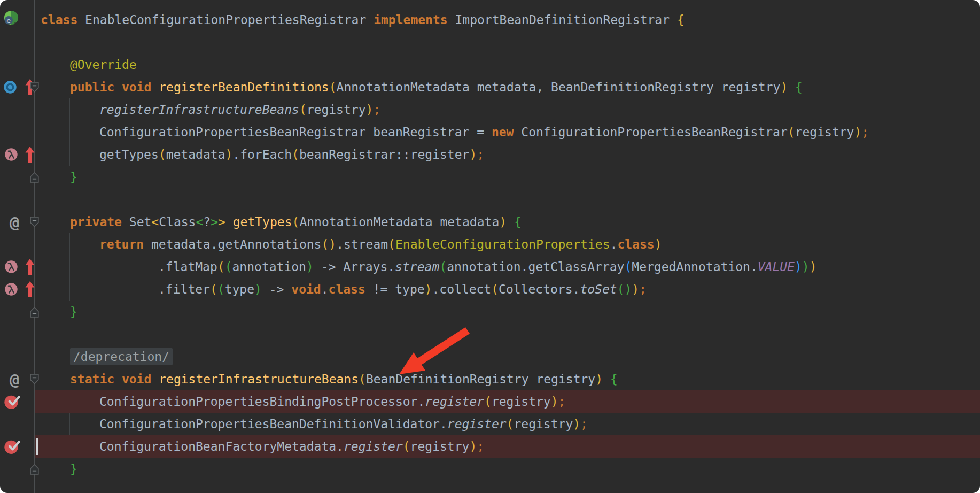  What do you see at coordinates (137, 222) in the screenshot?
I see `code-token: Set` at bounding box center [137, 222].